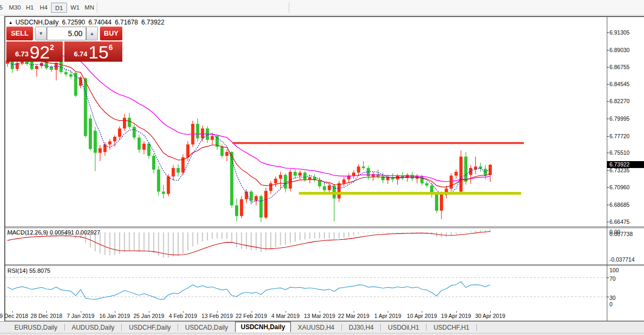  Describe the element at coordinates (111, 47) in the screenshot. I see `buy-price-sup: 6` at that location.